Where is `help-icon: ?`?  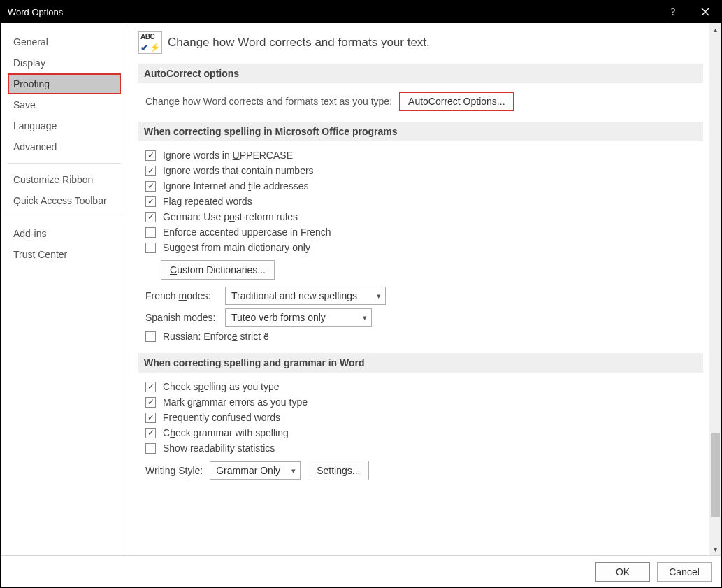 help-icon: ? is located at coordinates (673, 12).